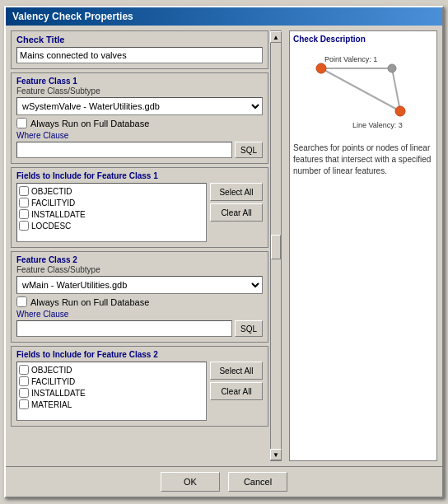  I want to click on clear-all1-button: Clear All, so click(236, 212).